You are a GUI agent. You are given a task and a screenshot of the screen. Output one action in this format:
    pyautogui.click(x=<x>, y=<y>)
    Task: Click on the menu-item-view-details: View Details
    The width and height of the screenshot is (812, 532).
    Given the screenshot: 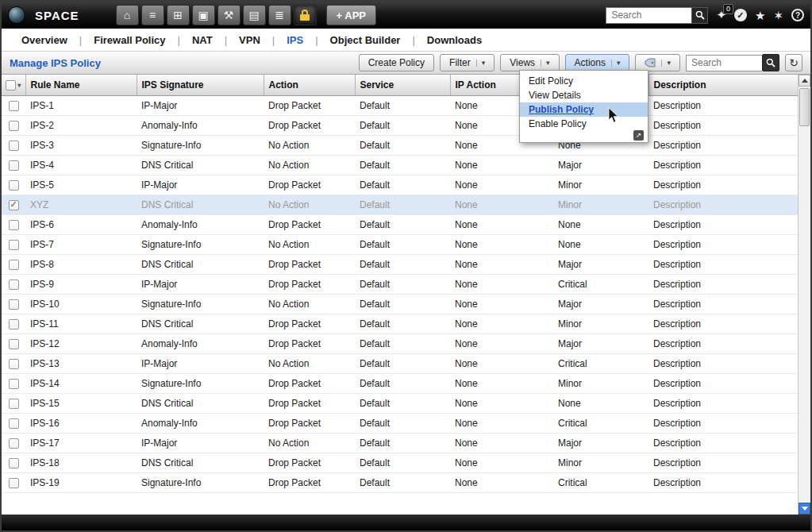 What is the action you would take?
    pyautogui.click(x=584, y=95)
    